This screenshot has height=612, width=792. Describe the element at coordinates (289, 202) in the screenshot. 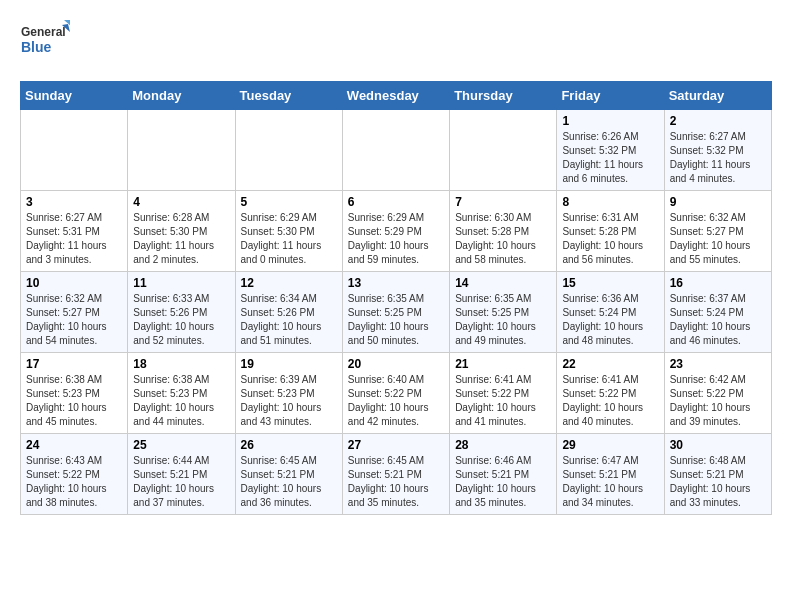

I see `day-number: 5` at that location.